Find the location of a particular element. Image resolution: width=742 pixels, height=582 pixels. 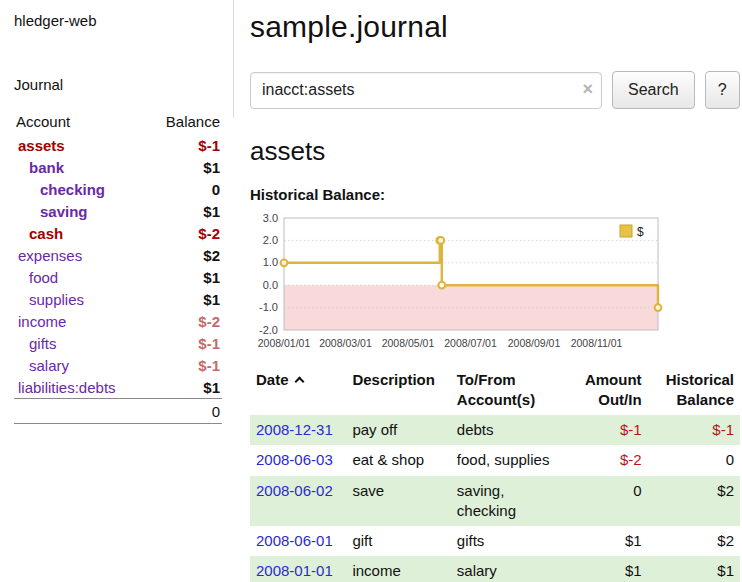

journal-link: Journal is located at coordinates (38, 84).